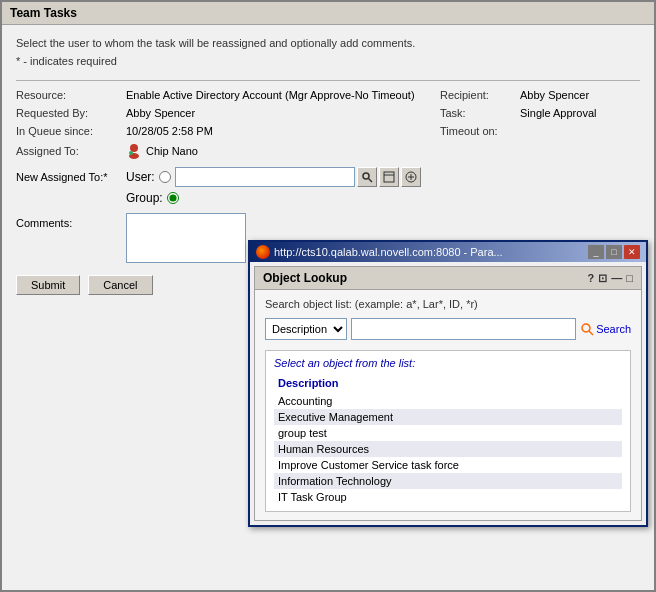 The width and height of the screenshot is (656, 592). What do you see at coordinates (592, 278) in the screenshot?
I see `ol-help-btn: ?` at bounding box center [592, 278].